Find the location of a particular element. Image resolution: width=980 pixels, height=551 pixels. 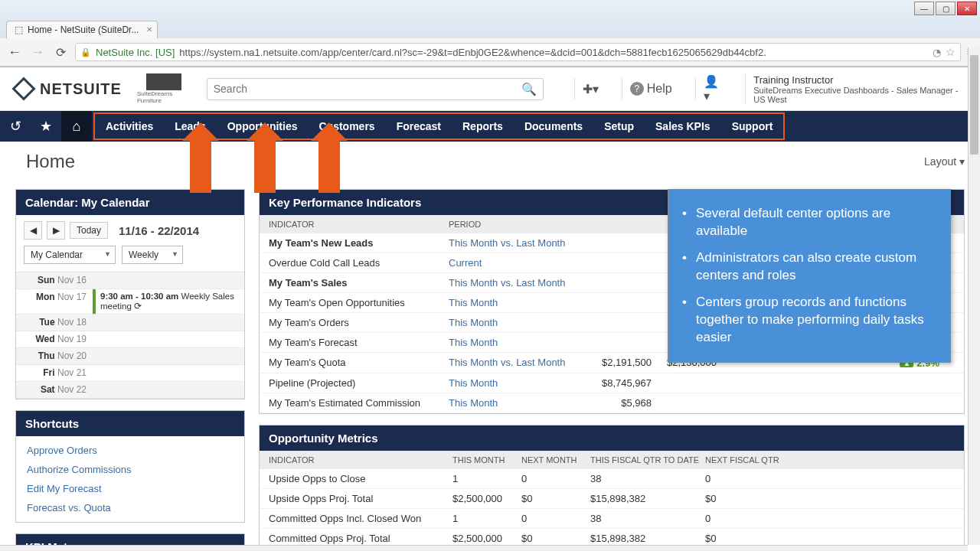

nav-opportunities: Opportunities is located at coordinates (263, 126).